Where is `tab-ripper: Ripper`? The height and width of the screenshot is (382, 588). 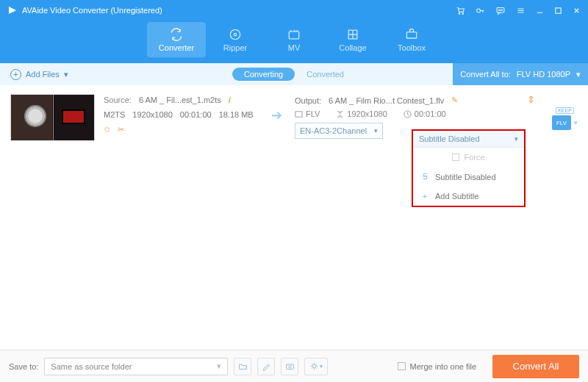
tab-ripper: Ripper is located at coordinates (235, 40).